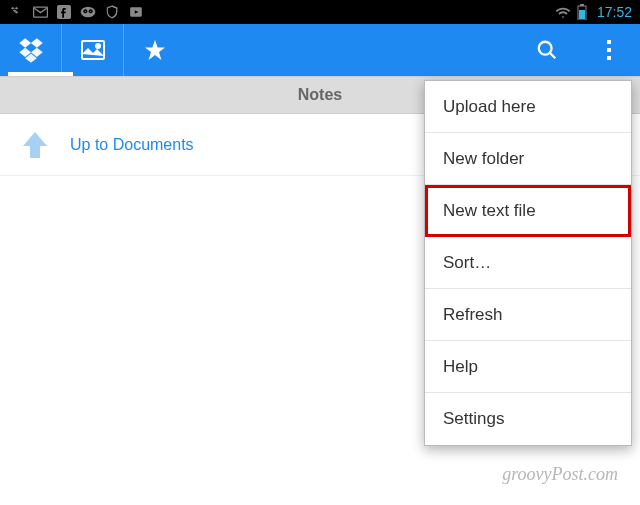 The image size is (640, 505). Describe the element at coordinates (473, 315) in the screenshot. I see `menu-item-label: Refresh` at that location.